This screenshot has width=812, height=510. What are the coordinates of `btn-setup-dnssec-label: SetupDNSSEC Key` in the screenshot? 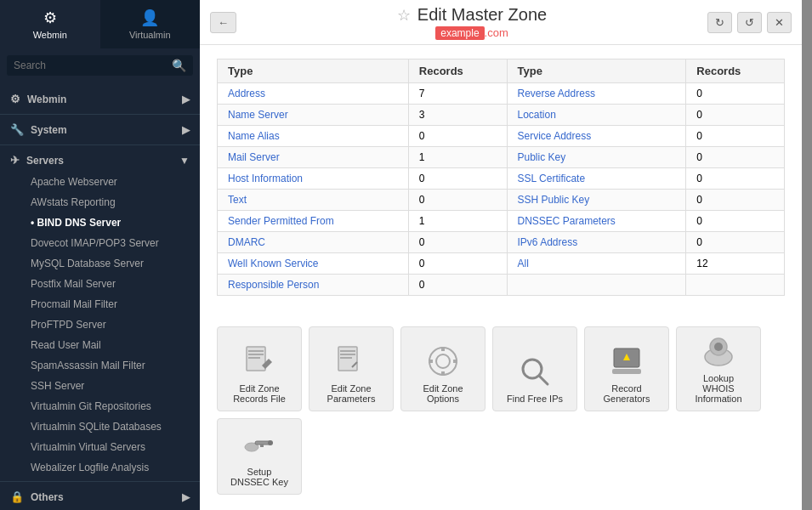 It's located at (259, 477).